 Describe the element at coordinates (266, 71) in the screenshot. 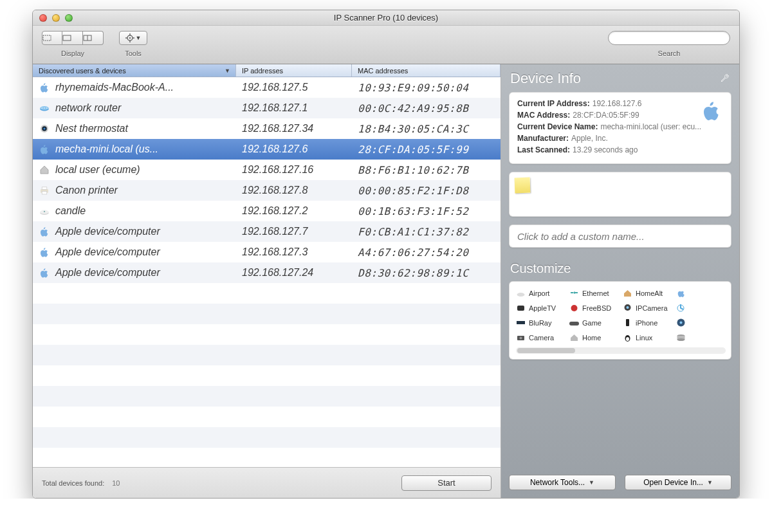

I see `table-header: Discovered users & devices▼ IP addresses…` at that location.